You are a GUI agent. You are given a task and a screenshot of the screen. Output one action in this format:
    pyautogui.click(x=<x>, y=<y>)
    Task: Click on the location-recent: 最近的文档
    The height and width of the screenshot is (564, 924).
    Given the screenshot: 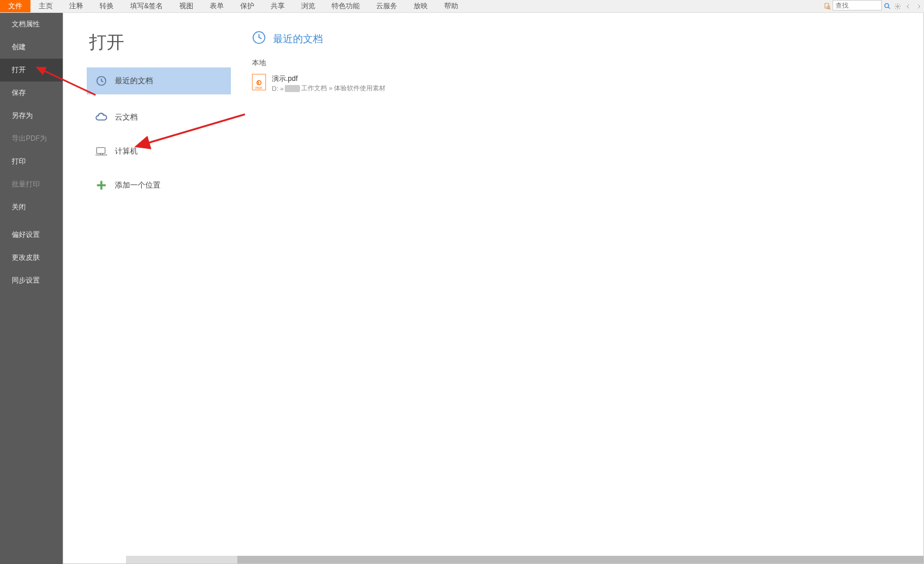 What is the action you would take?
    pyautogui.click(x=159, y=81)
    